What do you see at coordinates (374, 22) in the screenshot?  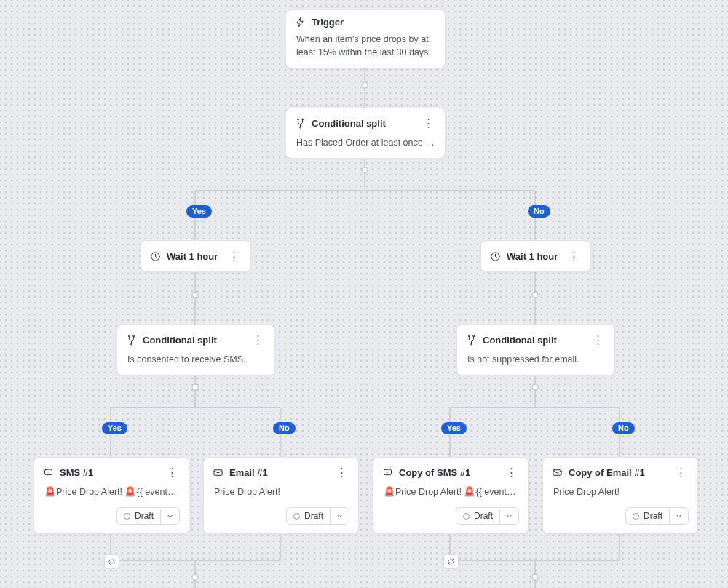 I see `card-title: Trigger` at bounding box center [374, 22].